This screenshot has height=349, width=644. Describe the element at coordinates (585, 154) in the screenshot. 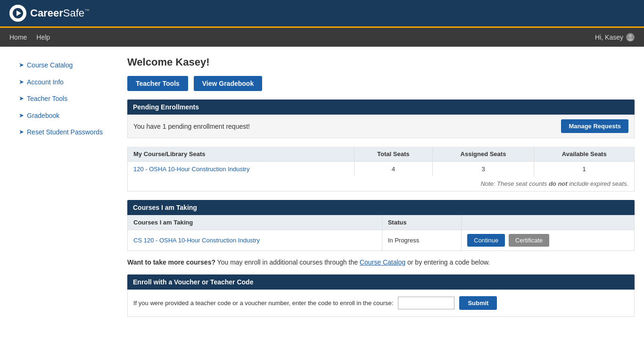

I see `seats-col-available: Available Seats` at that location.